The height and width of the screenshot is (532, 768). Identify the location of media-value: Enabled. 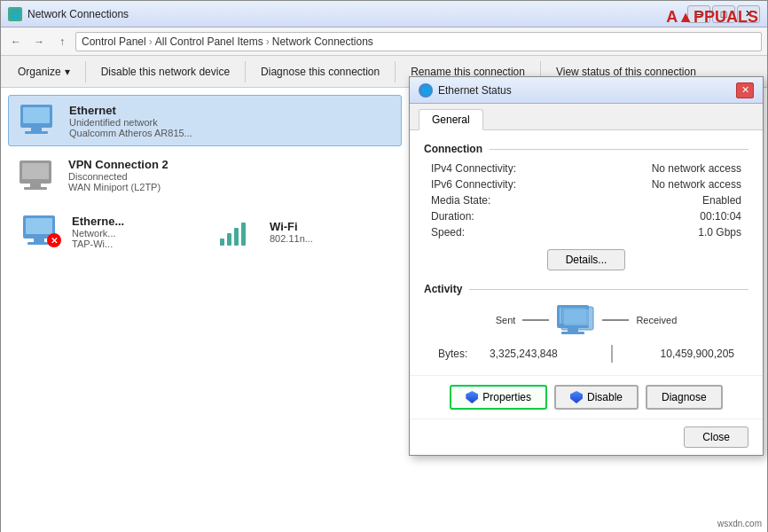
(666, 200).